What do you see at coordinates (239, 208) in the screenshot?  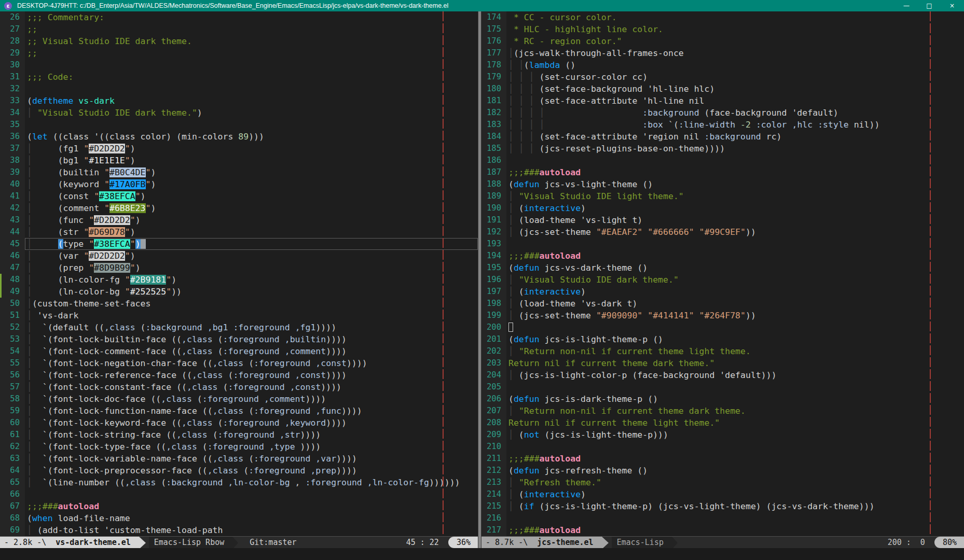 I see `code-line: 42│ (comment "#6B8E23")` at bounding box center [239, 208].